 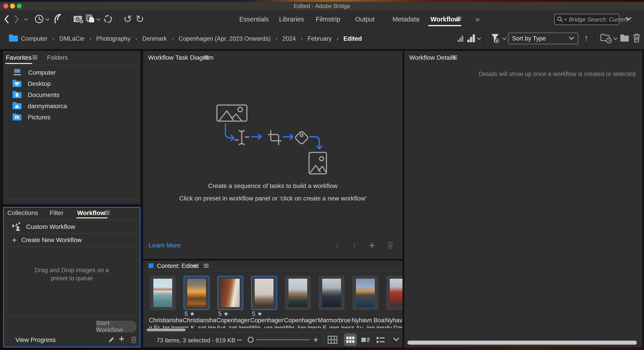 I want to click on boomerang-return-icon, so click(x=58, y=19).